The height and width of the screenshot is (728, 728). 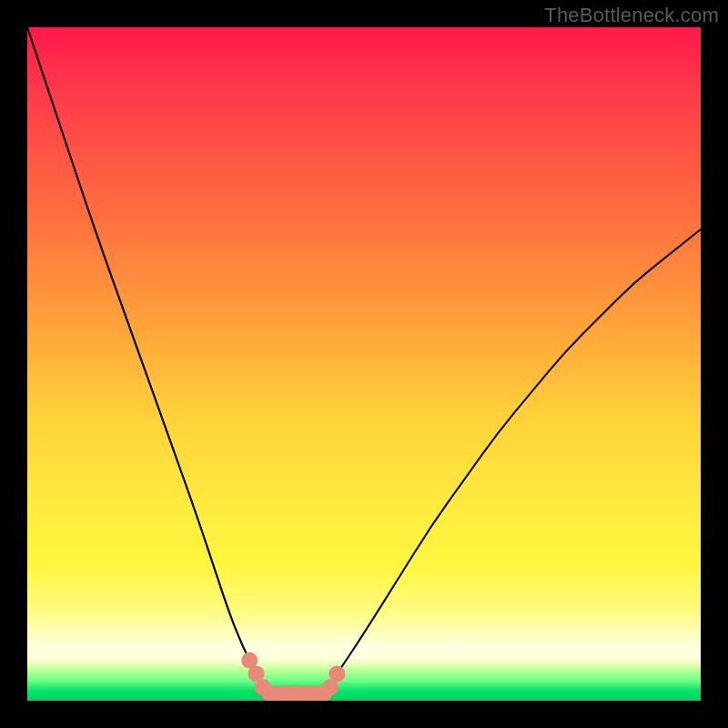 What do you see at coordinates (293, 677) in the screenshot?
I see `valley-marker-group` at bounding box center [293, 677].